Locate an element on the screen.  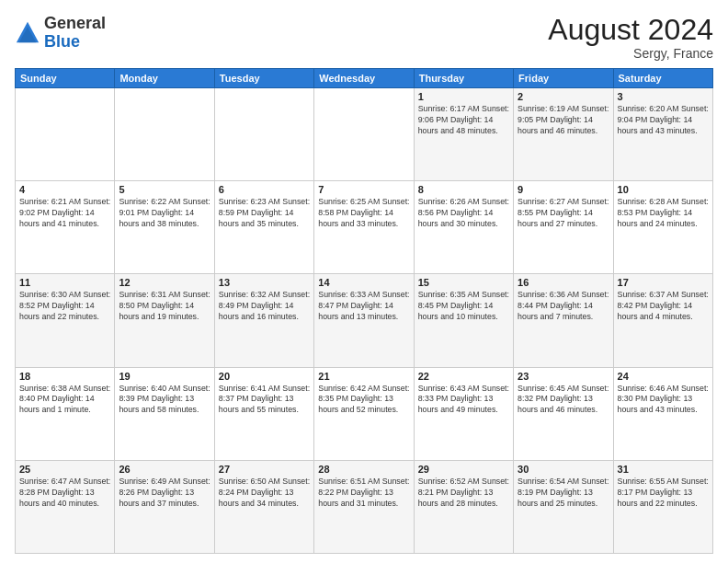
logo: General Blue is located at coordinates (61, 33).